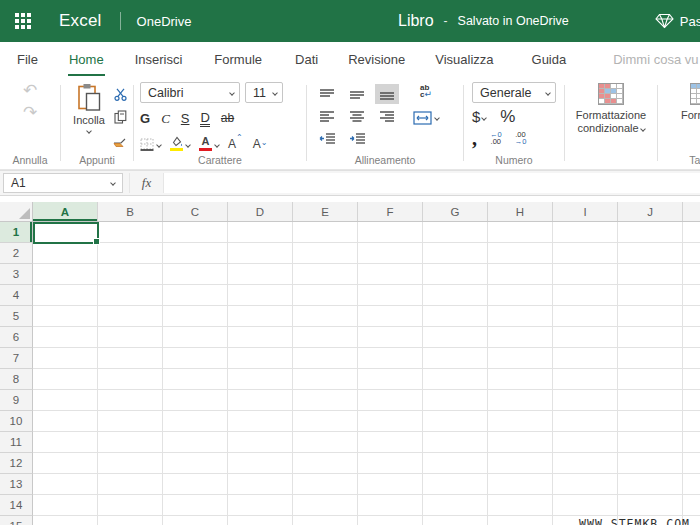 This screenshot has width=700, height=525. I want to click on cell-J6, so click(650, 338).